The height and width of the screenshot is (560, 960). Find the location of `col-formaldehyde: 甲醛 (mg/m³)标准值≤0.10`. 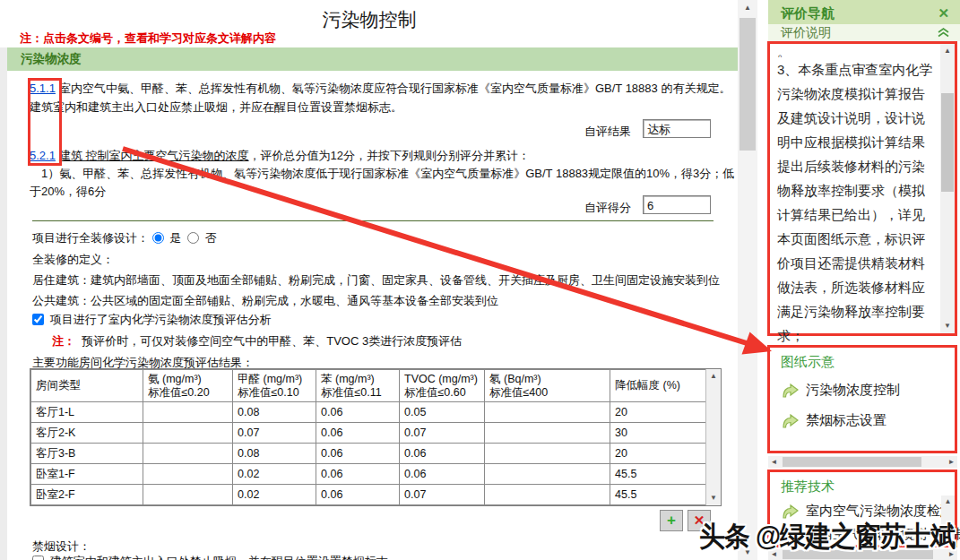

col-formaldehyde: 甲醛 (mg/m³)标准值≤0.10 is located at coordinates (274, 386).